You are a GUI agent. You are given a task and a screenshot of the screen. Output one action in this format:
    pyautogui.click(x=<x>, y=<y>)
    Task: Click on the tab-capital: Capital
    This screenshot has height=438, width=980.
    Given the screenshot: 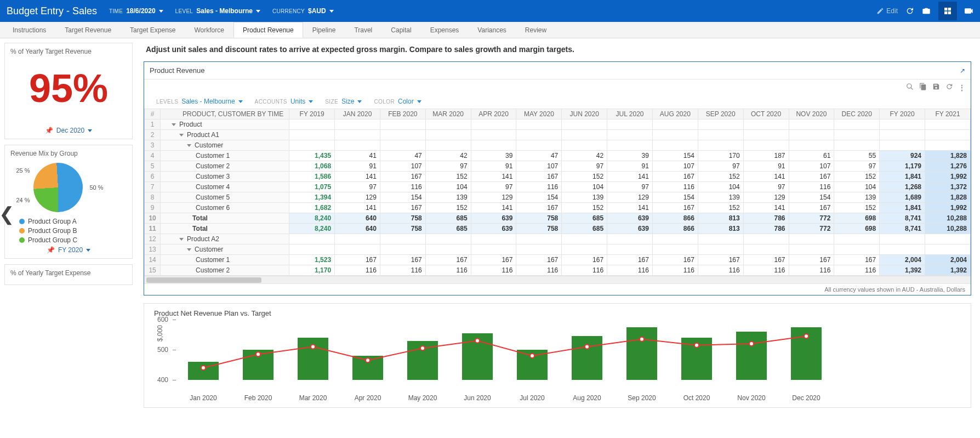 What is the action you would take?
    pyautogui.click(x=401, y=30)
    